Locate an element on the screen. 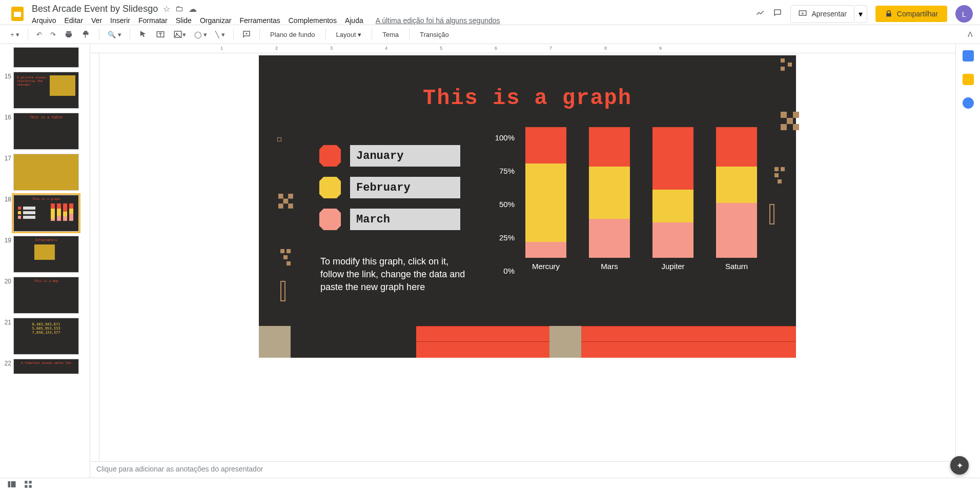 The width and height of the screenshot is (980, 492). keep-icon is located at coordinates (968, 79).